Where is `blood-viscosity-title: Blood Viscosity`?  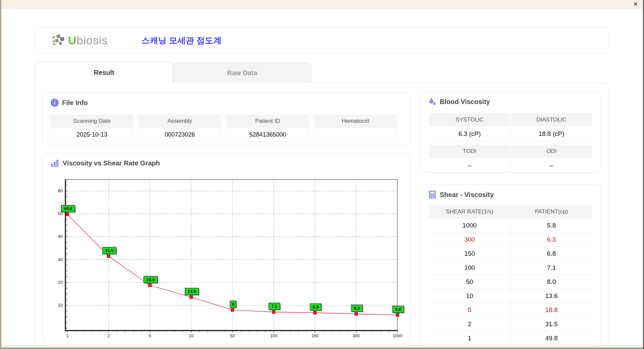
blood-viscosity-title: Blood Viscosity is located at coordinates (465, 102).